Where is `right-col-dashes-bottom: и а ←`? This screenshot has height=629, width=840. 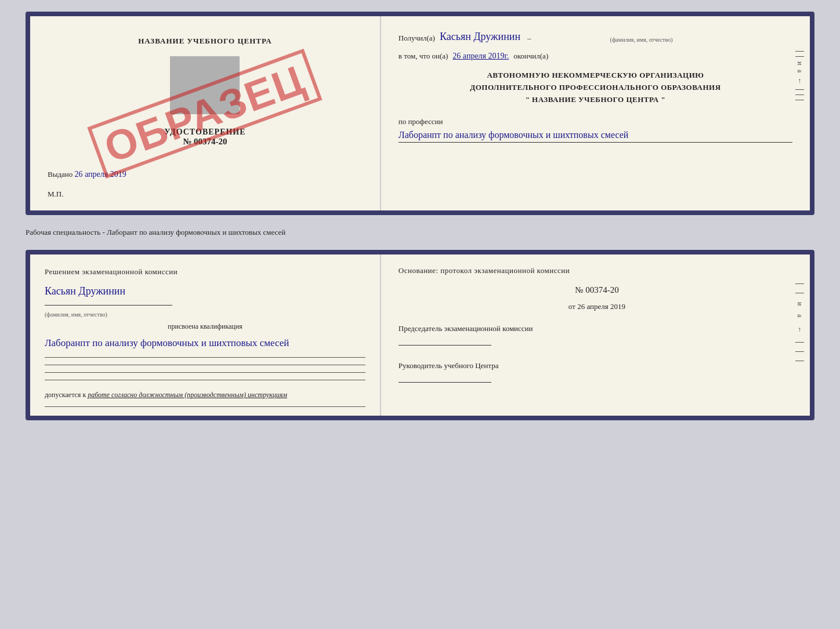
right-col-dashes-bottom: и а ← is located at coordinates (799, 322).